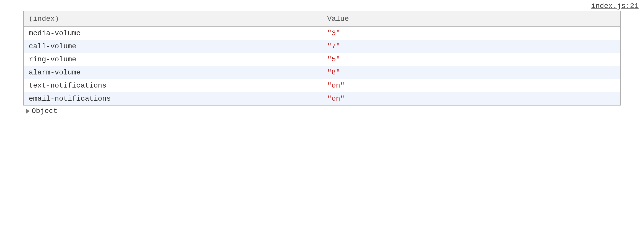  What do you see at coordinates (322, 99) in the screenshot?
I see `table-row: email-notifications "on"` at bounding box center [322, 99].